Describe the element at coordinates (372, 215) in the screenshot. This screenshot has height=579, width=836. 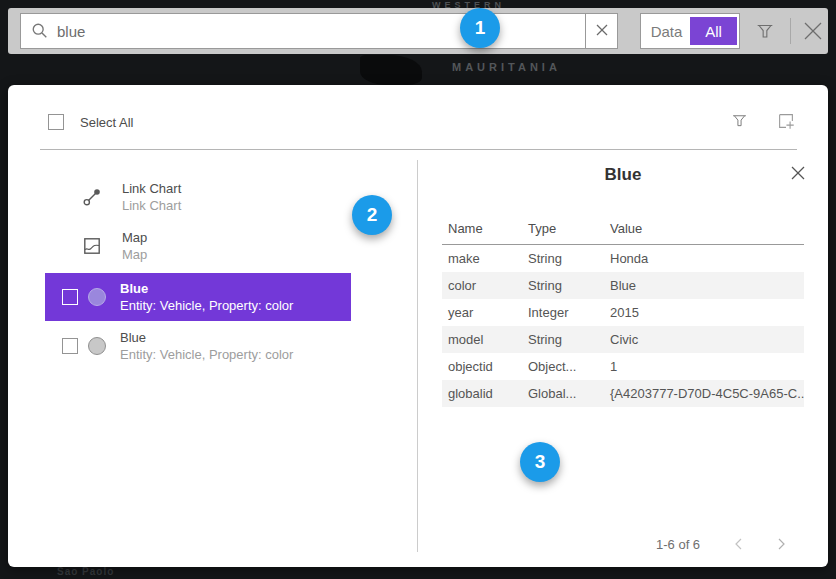
I see `annotation-badge-2: 2` at that location.